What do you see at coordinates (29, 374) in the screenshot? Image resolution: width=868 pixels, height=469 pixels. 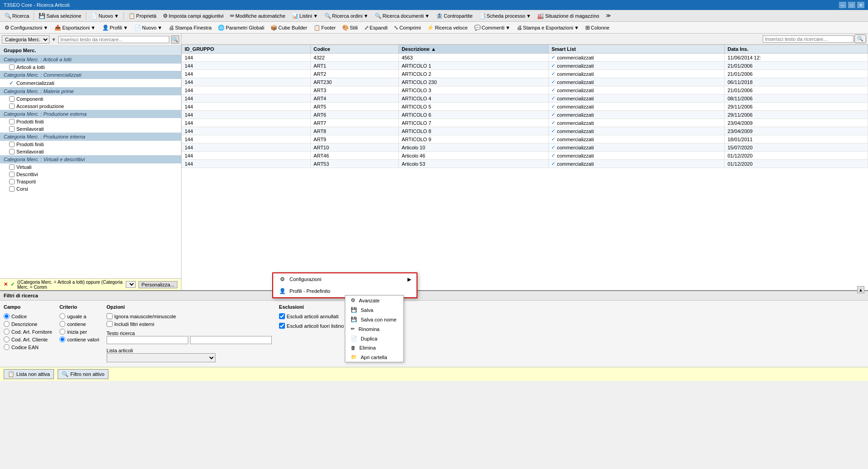 I see `lista-non-attiva-button: 📋 Lista non attiva` at bounding box center [29, 374].